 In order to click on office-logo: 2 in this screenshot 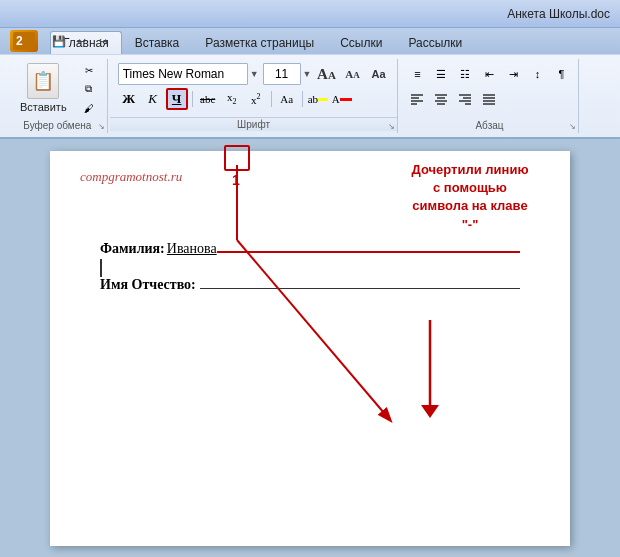, I will do `click(24, 41)`.